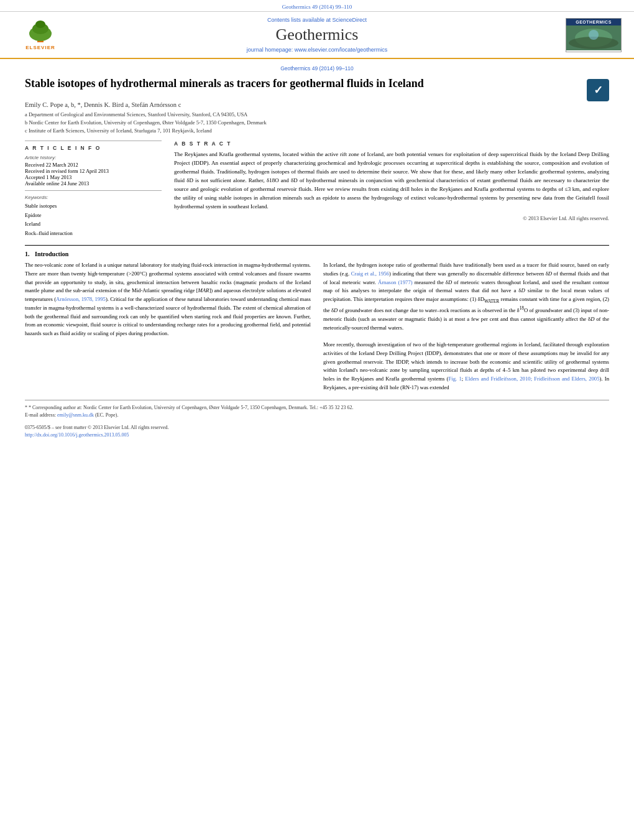 This screenshot has height=840, width=634. I want to click on journal-title: Geothermics, so click(317, 35).